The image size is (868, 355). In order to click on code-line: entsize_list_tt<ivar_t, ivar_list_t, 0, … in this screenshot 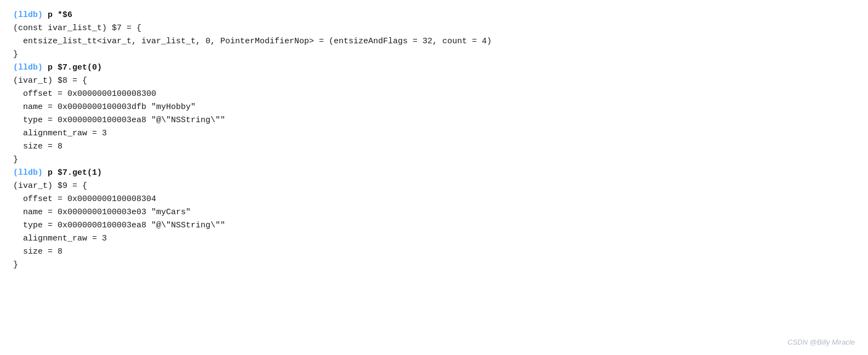, I will do `click(434, 42)`.